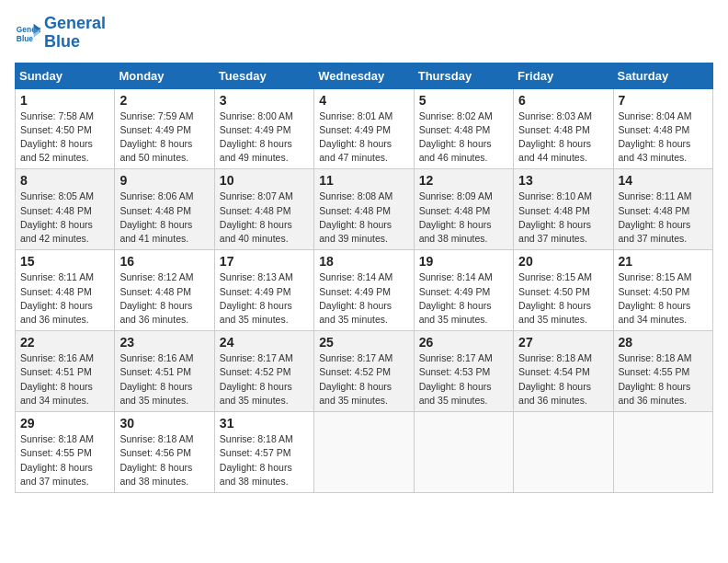 The image size is (728, 563). Describe the element at coordinates (164, 100) in the screenshot. I see `day-number: 2` at that location.